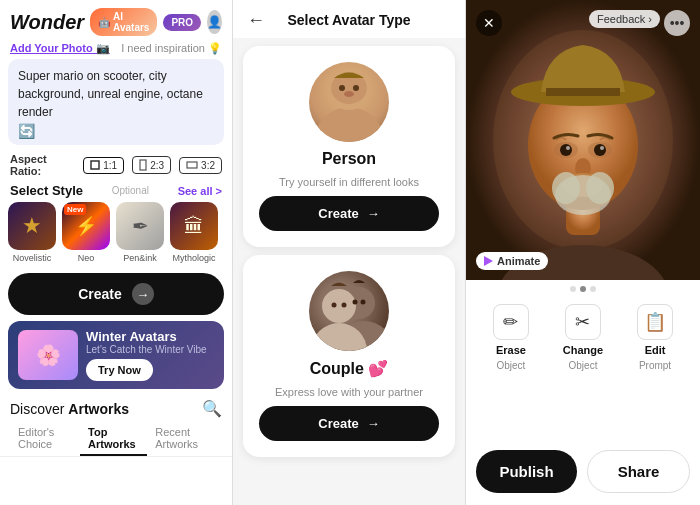 The height and width of the screenshot is (505, 700). Describe the element at coordinates (655, 322) in the screenshot. I see `edit-prompt-icon: 📋` at that location.